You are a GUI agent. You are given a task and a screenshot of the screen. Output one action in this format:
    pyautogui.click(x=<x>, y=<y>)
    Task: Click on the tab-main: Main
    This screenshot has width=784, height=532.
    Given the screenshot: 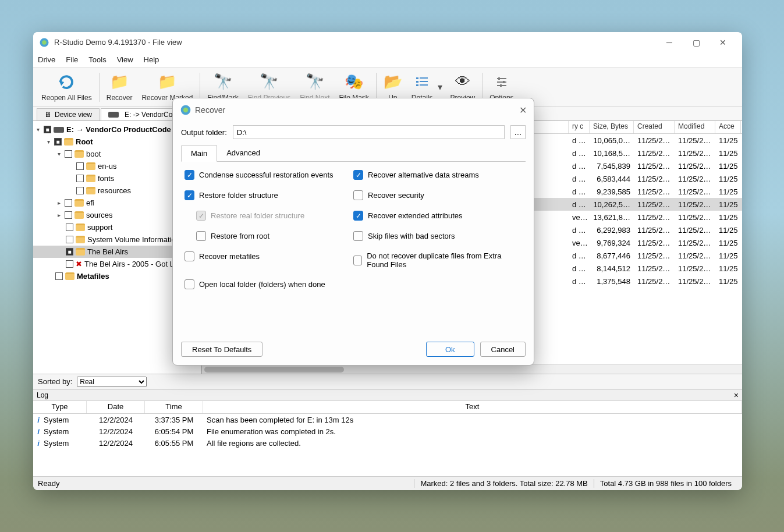 What is the action you would take?
    pyautogui.click(x=199, y=154)
    